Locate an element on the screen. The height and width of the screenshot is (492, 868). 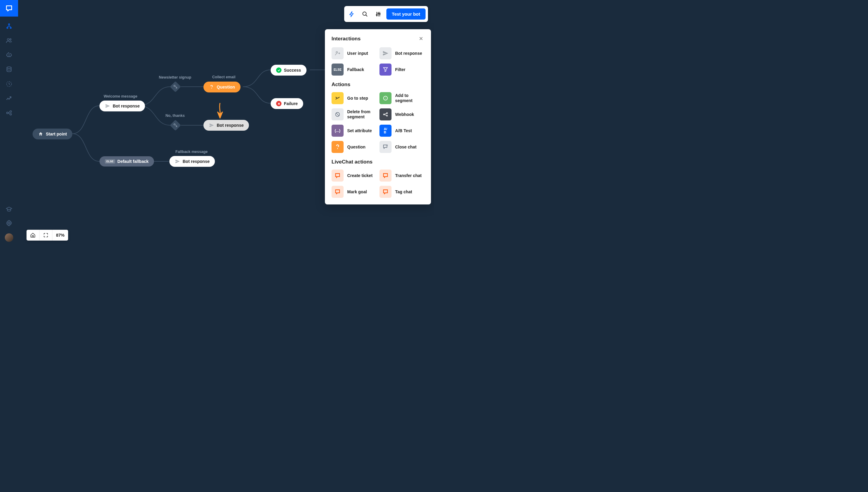
interactions-panel: Interactions User inputBot responseELSEF… is located at coordinates (378, 117).